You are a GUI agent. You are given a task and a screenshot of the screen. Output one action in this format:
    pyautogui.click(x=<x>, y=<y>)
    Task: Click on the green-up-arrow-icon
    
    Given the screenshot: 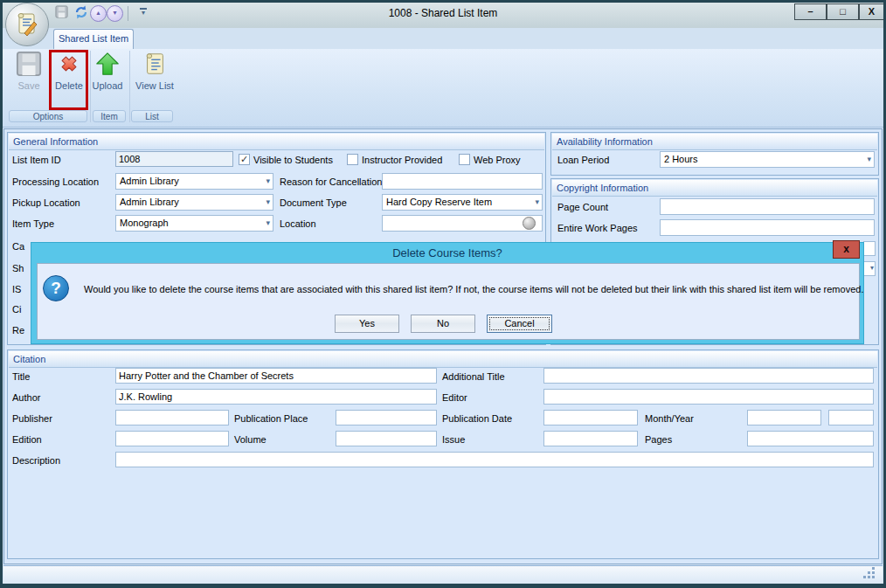 What is the action you would take?
    pyautogui.click(x=107, y=73)
    